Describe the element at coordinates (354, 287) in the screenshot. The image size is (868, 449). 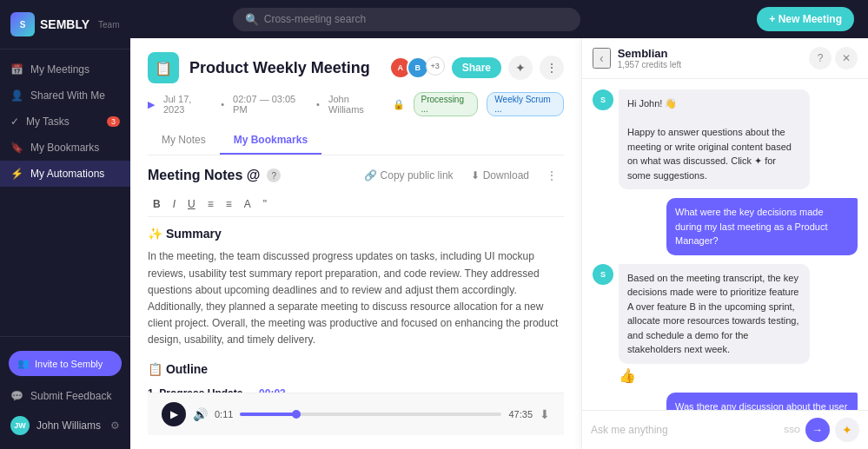
I see `summary-section: ✨ Summary In the meeting, the team discu…` at that location.